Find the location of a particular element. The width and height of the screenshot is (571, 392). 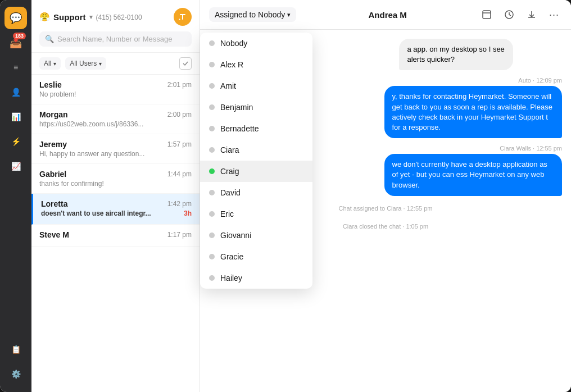

dropdown-item-gracie: Gracie is located at coordinates (256, 257).